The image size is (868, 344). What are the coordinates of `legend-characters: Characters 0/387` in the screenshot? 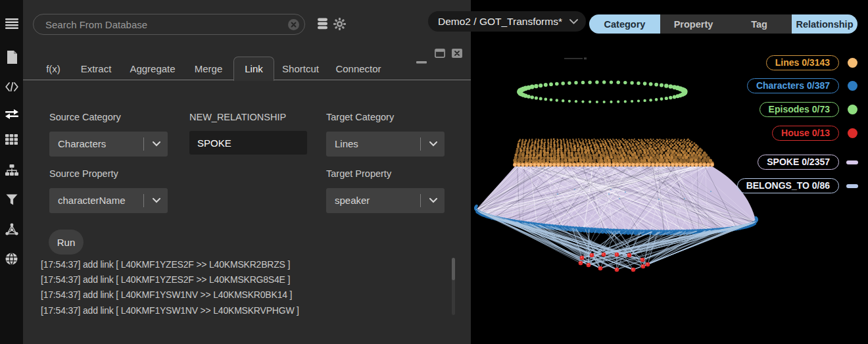 It's located at (793, 86).